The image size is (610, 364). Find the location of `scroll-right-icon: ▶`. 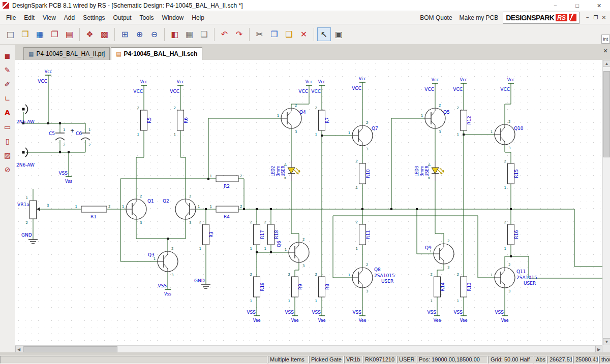

scroll-right-icon: ▶ is located at coordinates (599, 349).